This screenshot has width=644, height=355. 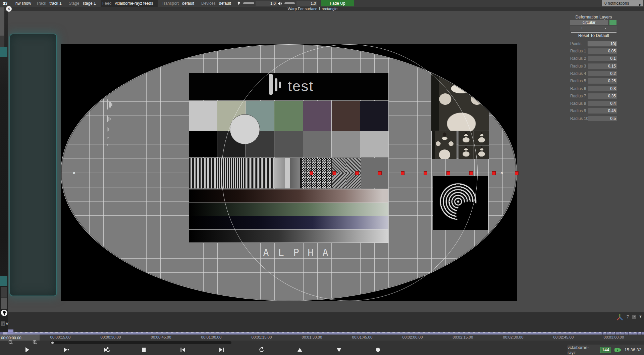 What do you see at coordinates (161, 337) in the screenshot?
I see `ruler-time-label: 00:00:45.00` at bounding box center [161, 337].